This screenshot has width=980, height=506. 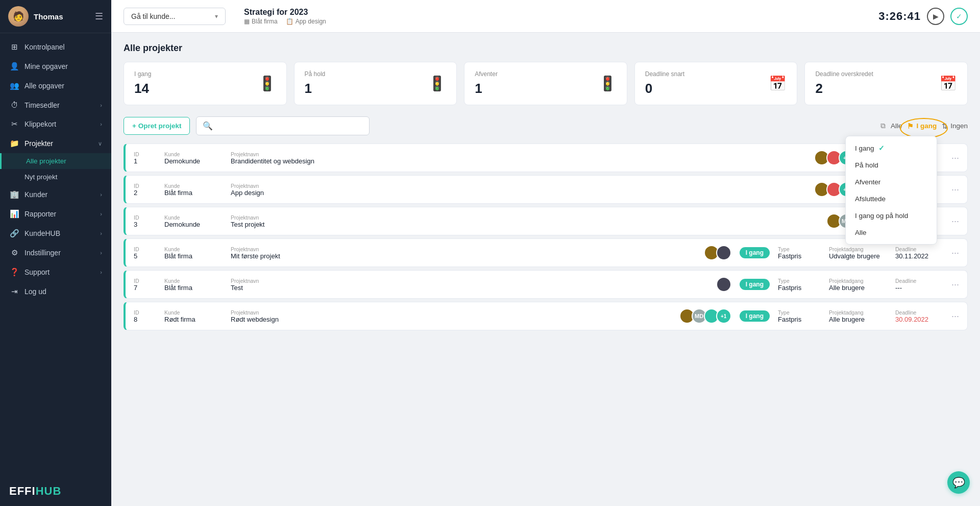 What do you see at coordinates (376, 84) in the screenshot?
I see `stat-card-paa-hold: På hold 1 🚦` at bounding box center [376, 84].